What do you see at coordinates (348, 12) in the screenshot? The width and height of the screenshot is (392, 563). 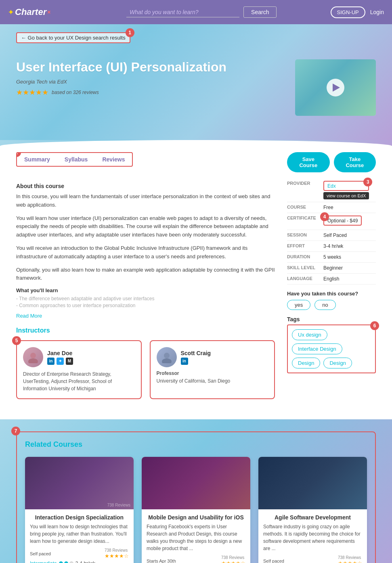 I see `signup-button: SIGN-UP` at bounding box center [348, 12].